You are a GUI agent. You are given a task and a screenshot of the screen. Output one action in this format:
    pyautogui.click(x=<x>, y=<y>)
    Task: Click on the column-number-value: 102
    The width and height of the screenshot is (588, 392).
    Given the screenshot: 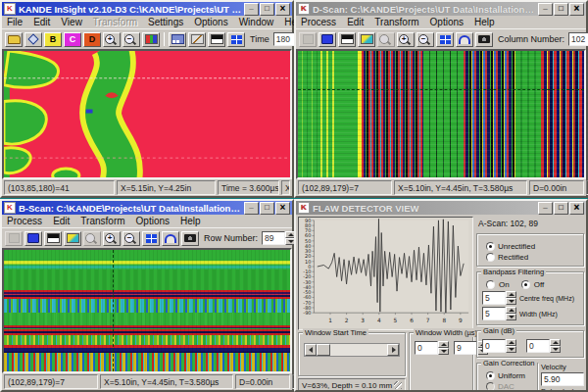 What is the action you would take?
    pyautogui.click(x=578, y=39)
    